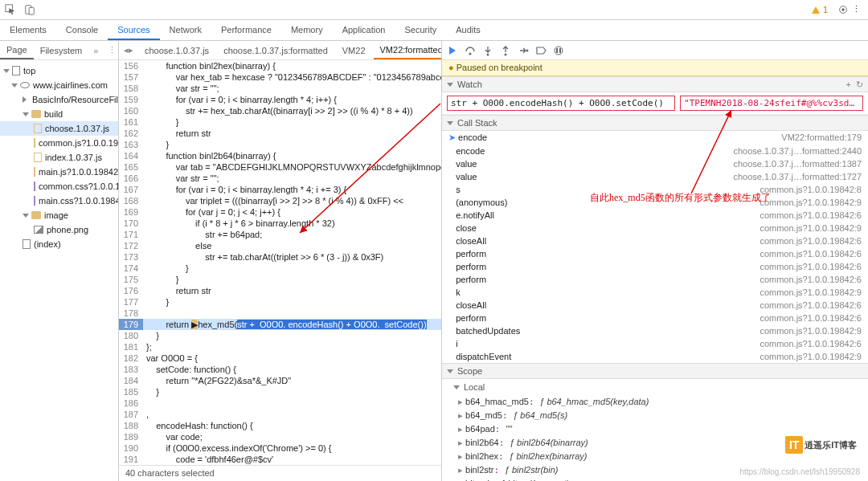 This screenshot has height=481, width=868. I want to click on warning-count: 1, so click(825, 10).